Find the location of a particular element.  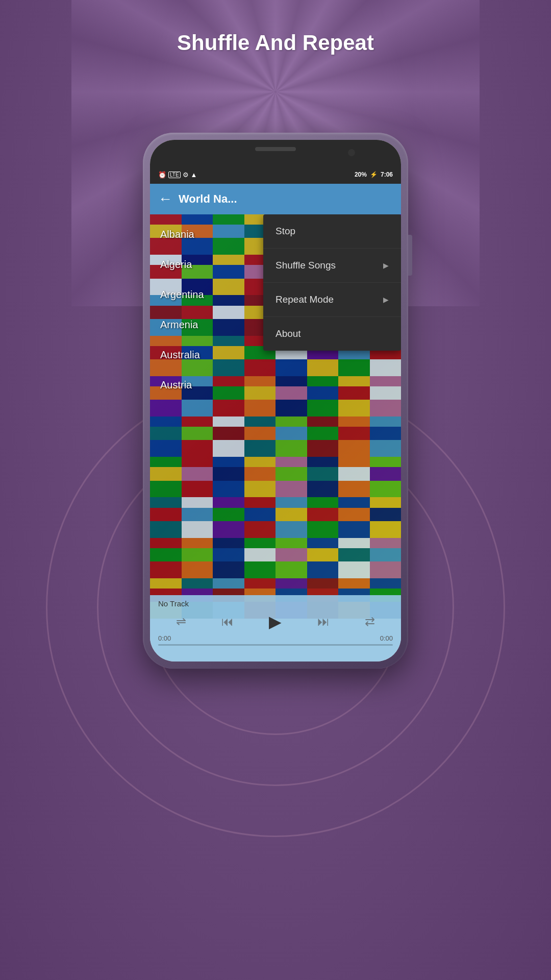

clock: 7:06 is located at coordinates (387, 175).